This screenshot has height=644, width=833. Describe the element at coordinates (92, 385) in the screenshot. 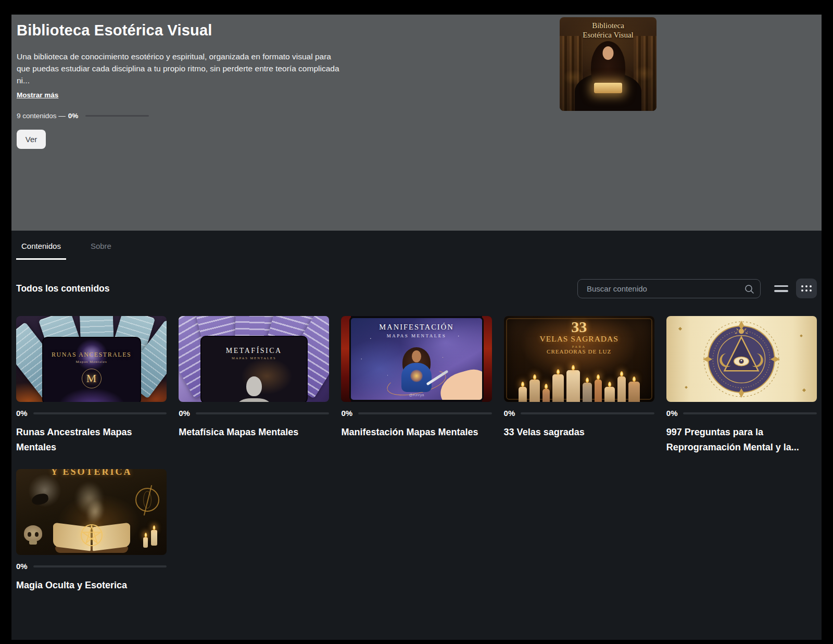

I see `content-card-runas: RUNAS ANCESTRALES Mapas Mentales M 0% Ru…` at that location.